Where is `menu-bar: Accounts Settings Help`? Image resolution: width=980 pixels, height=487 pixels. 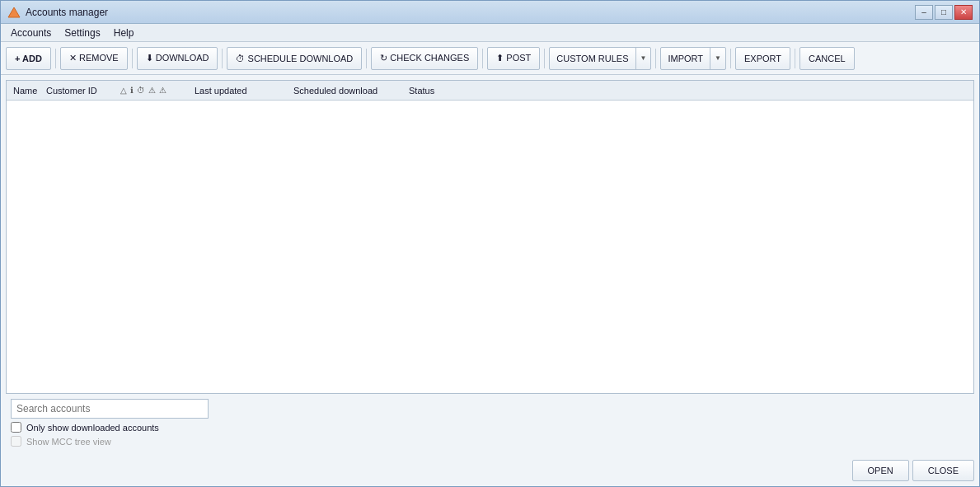 menu-bar: Accounts Settings Help is located at coordinates (490, 33).